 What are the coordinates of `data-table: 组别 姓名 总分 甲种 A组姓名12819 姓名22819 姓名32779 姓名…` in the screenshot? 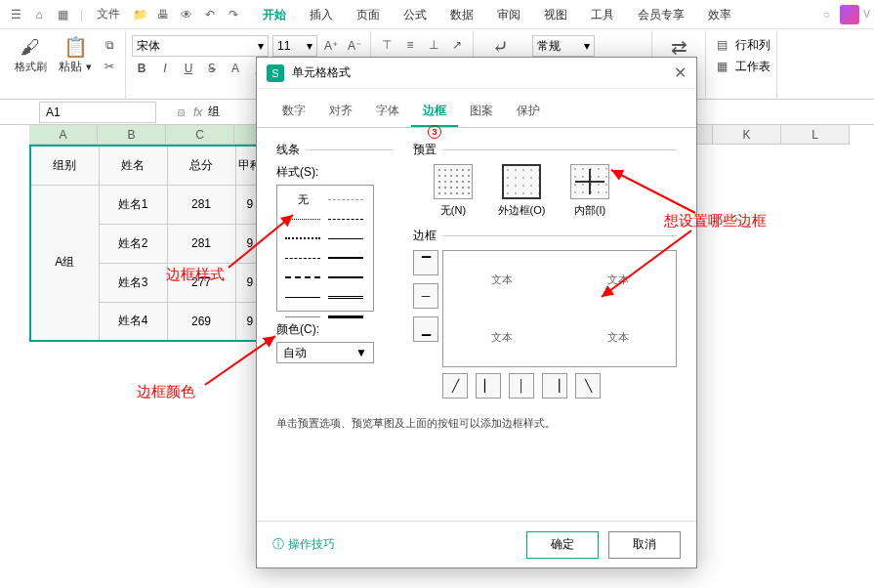 It's located at (147, 243).